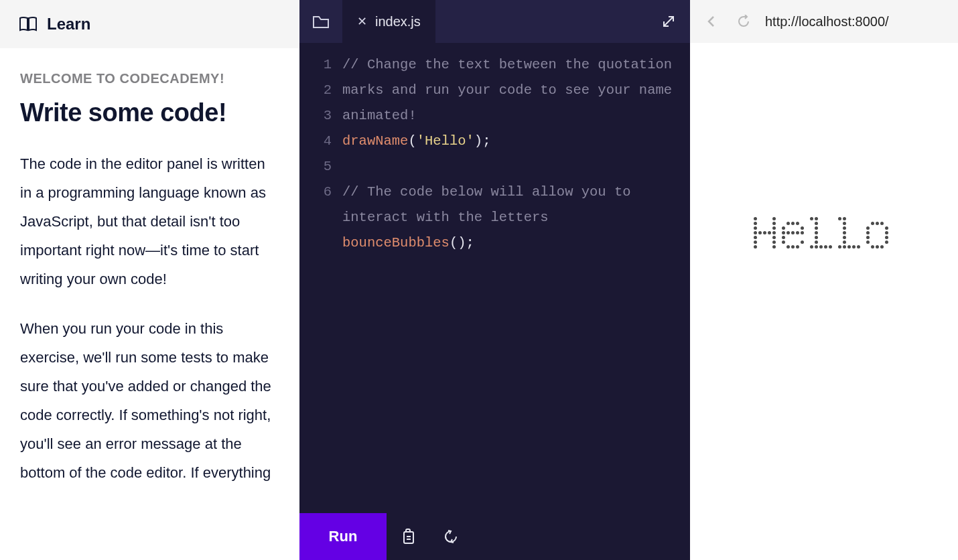 This screenshot has width=958, height=560. What do you see at coordinates (669, 21) in the screenshot?
I see `expand-editor-button` at bounding box center [669, 21].